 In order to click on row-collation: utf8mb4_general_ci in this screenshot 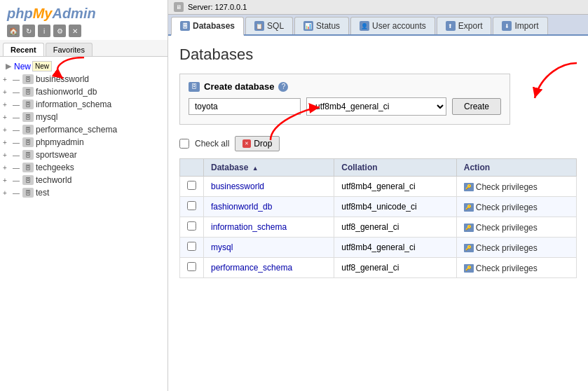, I will do `click(395, 186)`.